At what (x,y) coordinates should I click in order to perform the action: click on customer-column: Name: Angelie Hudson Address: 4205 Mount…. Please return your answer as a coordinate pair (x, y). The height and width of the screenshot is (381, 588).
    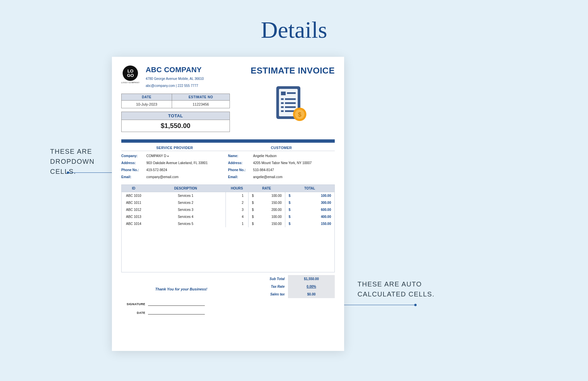
    Looking at the image, I should click on (282, 166).